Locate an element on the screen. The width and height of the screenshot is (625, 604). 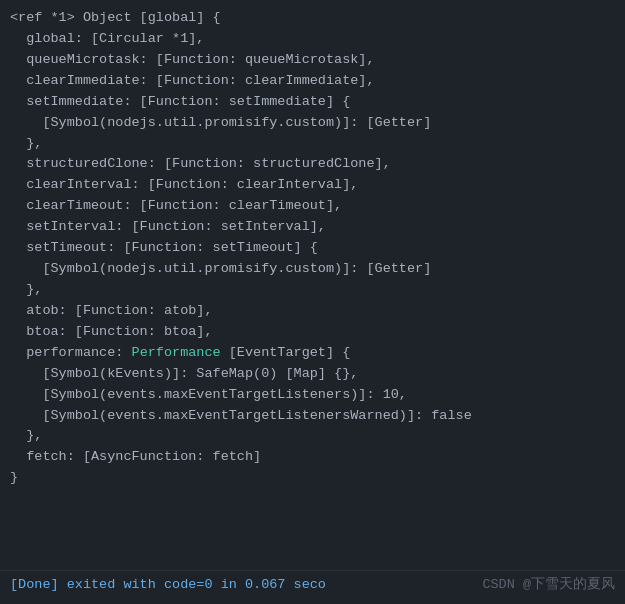
code-line: <ref *1> Object [global] { is located at coordinates (312, 18).